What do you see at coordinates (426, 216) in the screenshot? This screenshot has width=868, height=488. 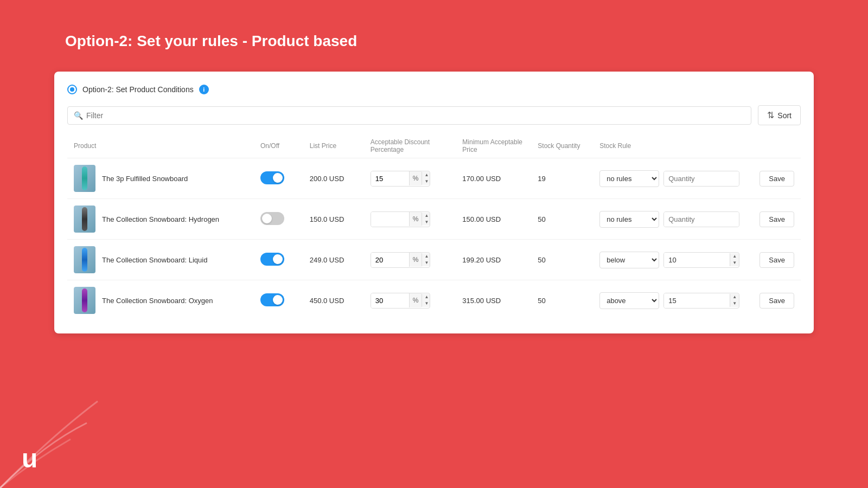 I see `discount-up-1: ▲` at bounding box center [426, 216].